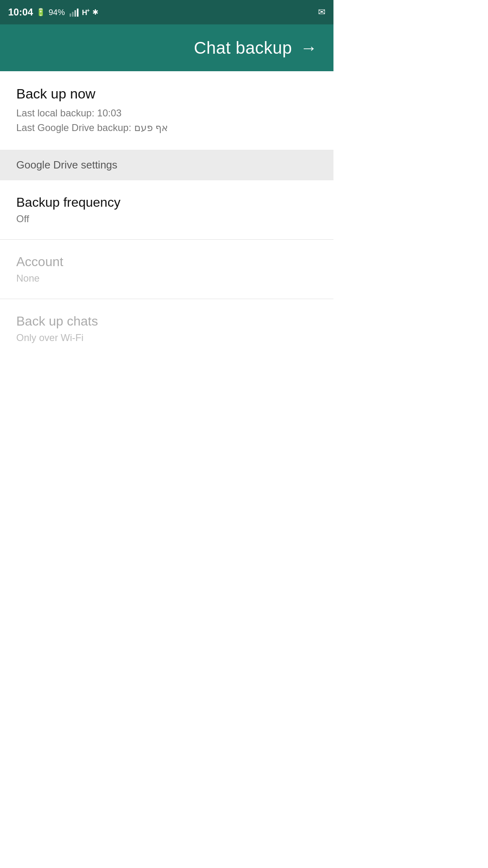  I want to click on back-up-now-title: Back up now, so click(167, 94).